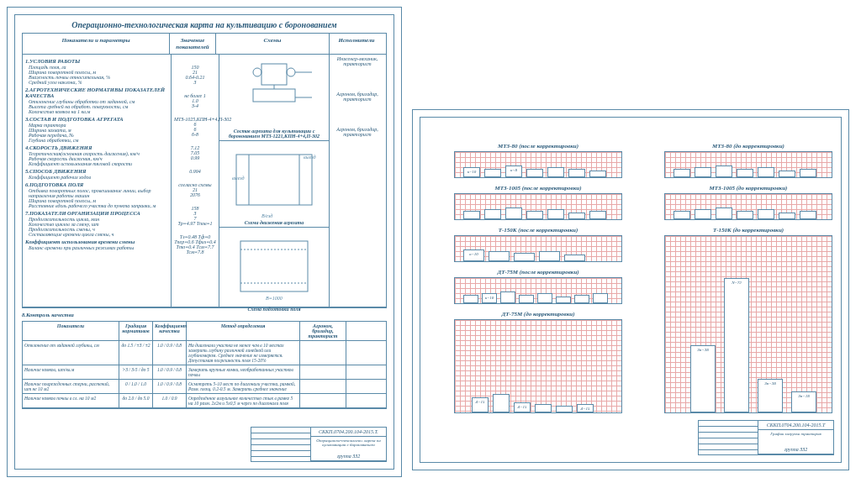 This screenshot has width=861, height=504. Describe the element at coordinates (281, 444) in the screenshot. I see `stamp-sign-grid` at that location.